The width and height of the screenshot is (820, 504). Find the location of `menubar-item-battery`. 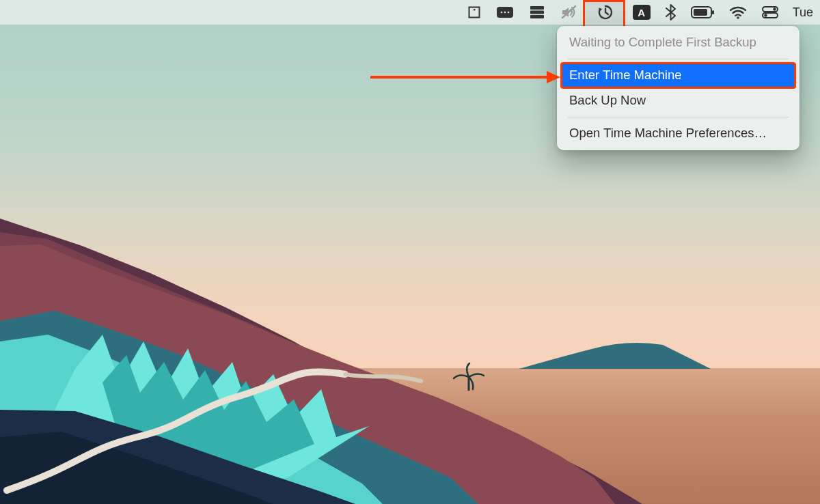

menubar-item-battery is located at coordinates (702, 12).